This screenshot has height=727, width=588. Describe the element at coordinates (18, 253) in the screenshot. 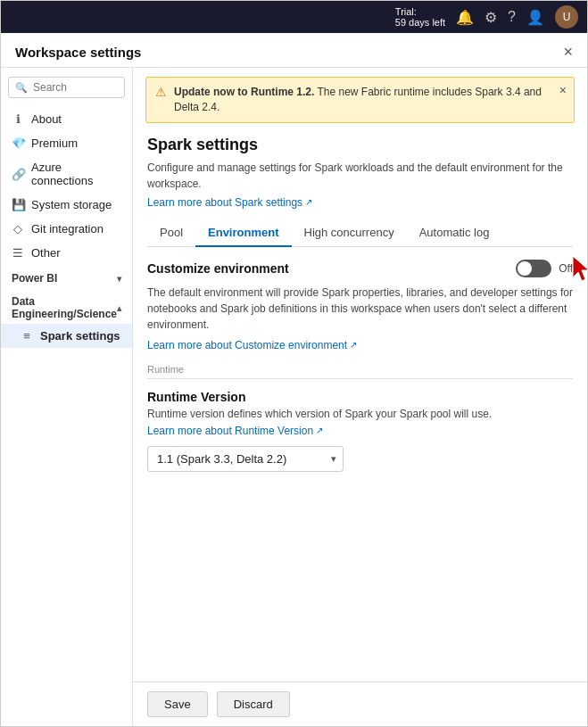

I see `other-icon: ☰` at that location.